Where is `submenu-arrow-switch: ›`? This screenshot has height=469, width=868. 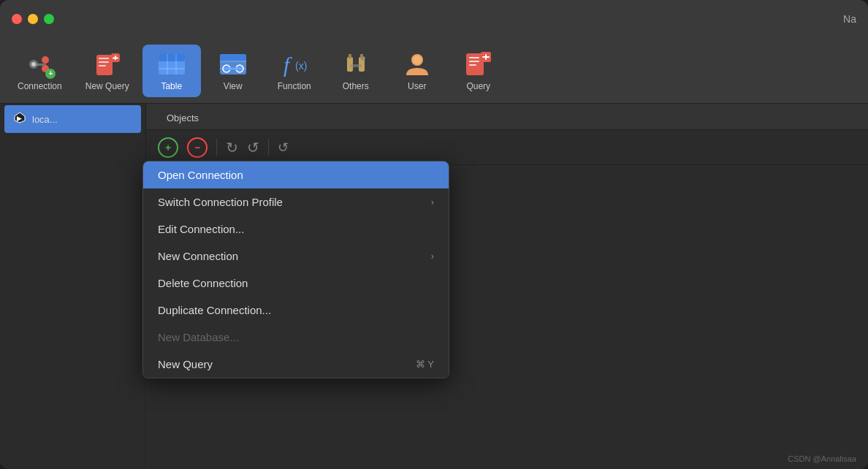
submenu-arrow-switch: › is located at coordinates (433, 202).